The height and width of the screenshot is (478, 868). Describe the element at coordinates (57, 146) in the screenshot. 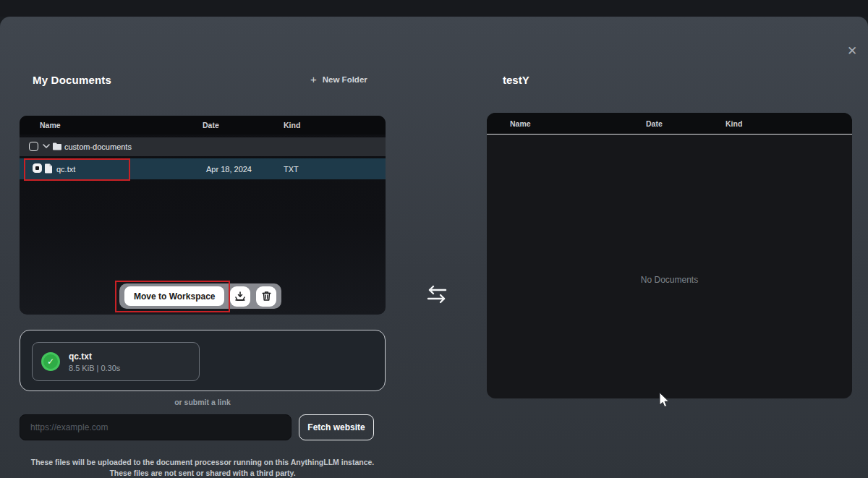

I see `folder-icon` at that location.